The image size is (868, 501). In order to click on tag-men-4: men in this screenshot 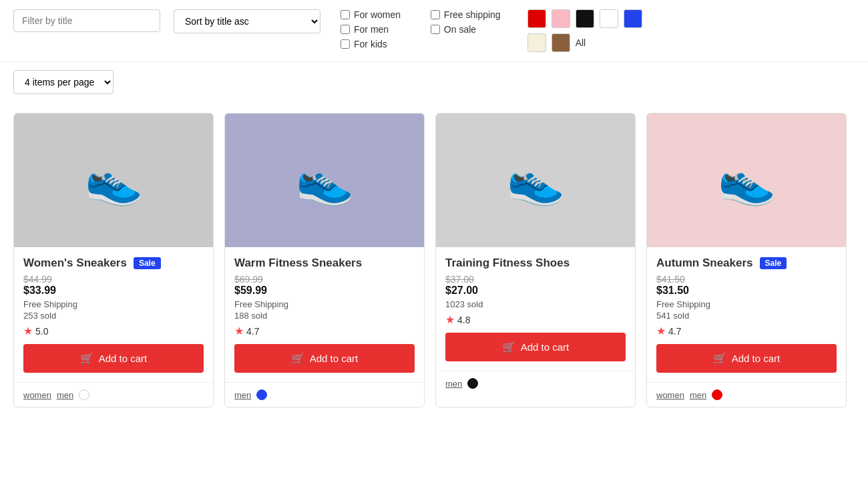, I will do `click(698, 395)`.